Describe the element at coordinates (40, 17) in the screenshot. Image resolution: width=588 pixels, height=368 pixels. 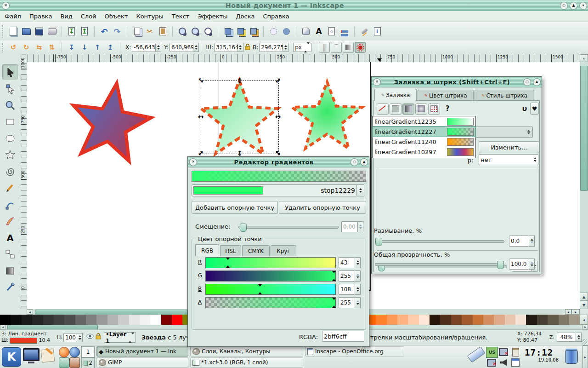
I see `menu-edit: Правка` at that location.